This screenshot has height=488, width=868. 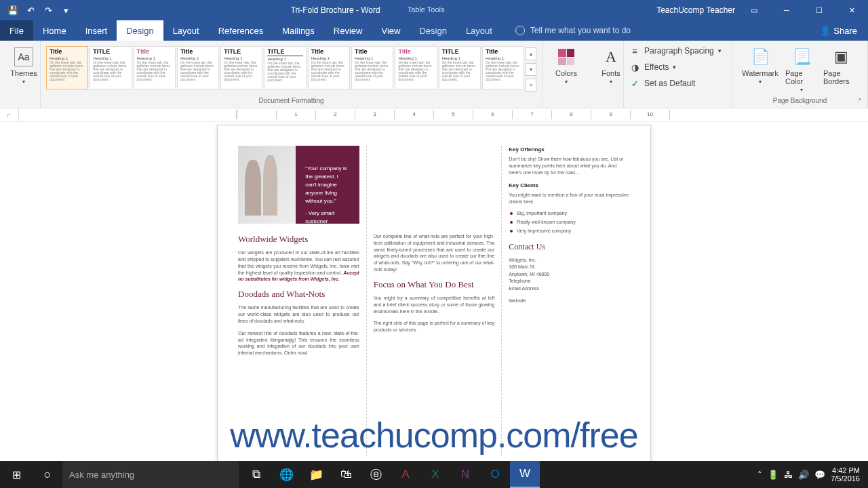 What do you see at coordinates (298, 262) in the screenshot?
I see `body-text: Our widgets are produced in our state-of…` at bounding box center [298, 262].